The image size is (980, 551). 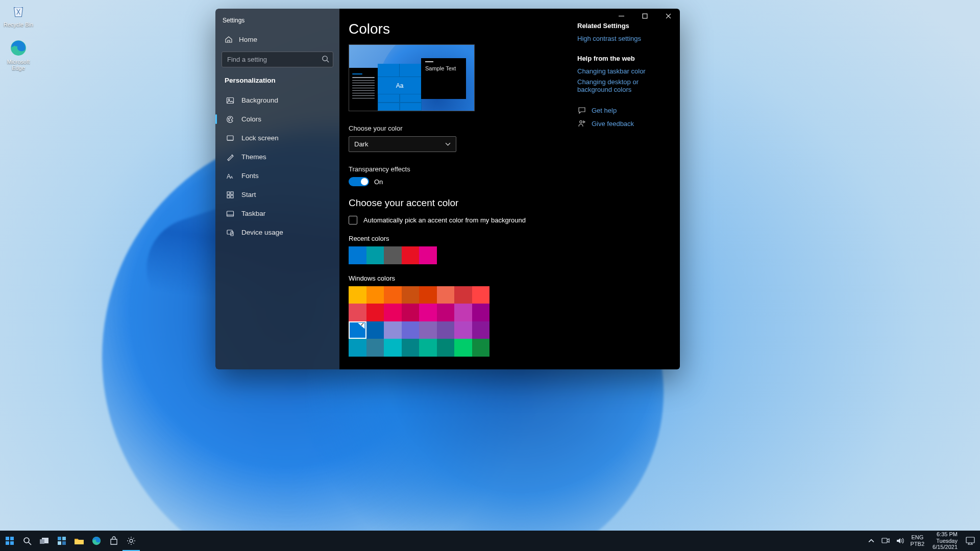 I want to click on link-high-contrast: High contrast settings, so click(x=625, y=39).